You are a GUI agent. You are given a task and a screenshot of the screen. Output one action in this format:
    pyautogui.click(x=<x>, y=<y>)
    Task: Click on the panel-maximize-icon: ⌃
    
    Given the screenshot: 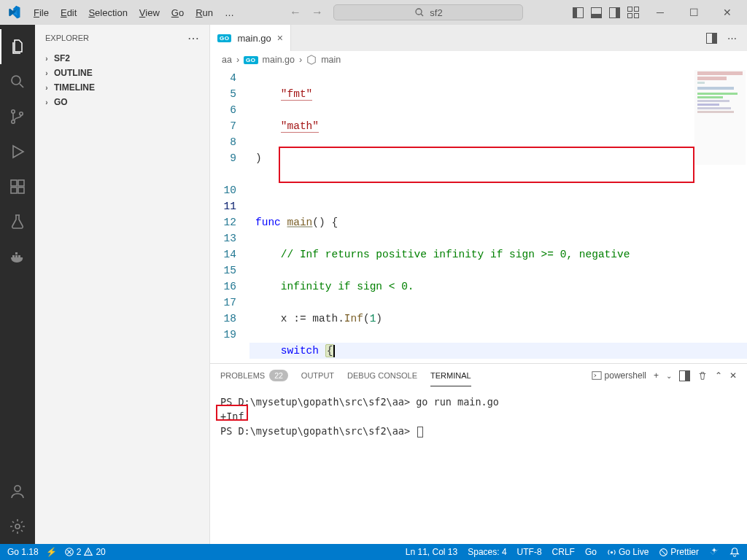 What is the action you would take?
    pyautogui.click(x=719, y=376)
    